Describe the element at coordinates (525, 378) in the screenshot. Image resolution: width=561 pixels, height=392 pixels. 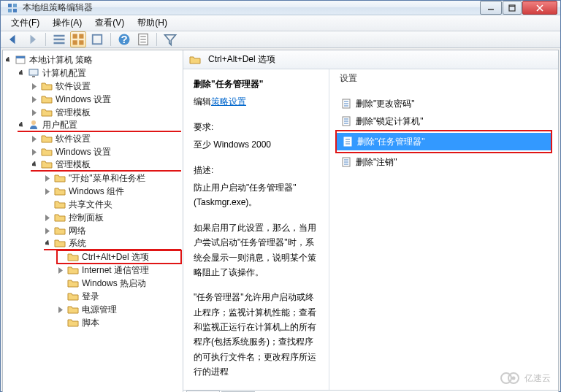
I see `watermark: 亿速云` at that location.